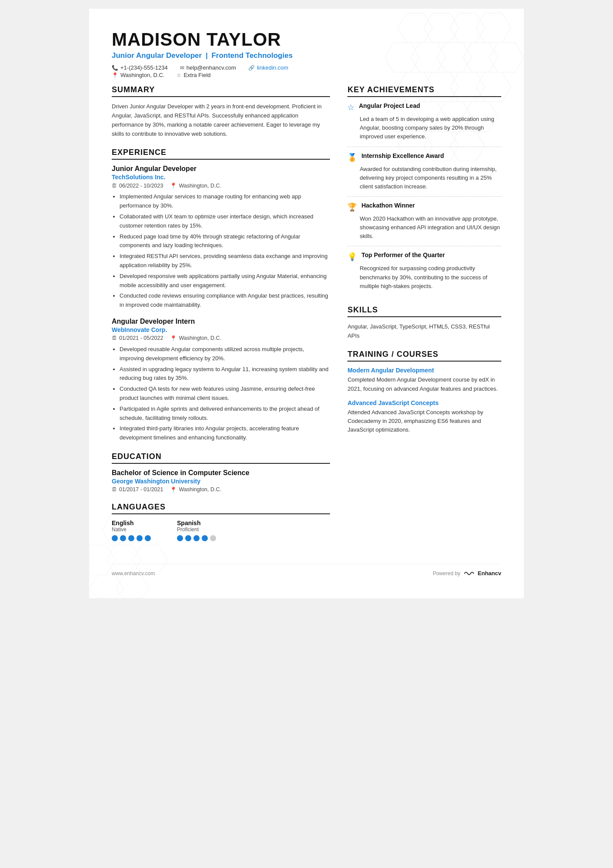 This screenshot has height=868, width=613. Describe the element at coordinates (179, 75) in the screenshot. I see `star-icon: ☆` at that location.